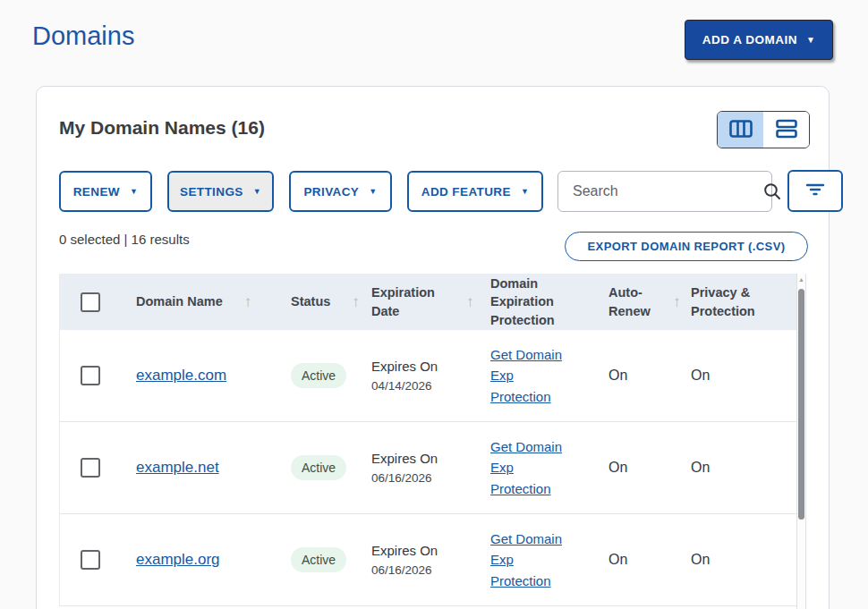 This screenshot has width=868, height=609. I want to click on expiration-date: 04/14/2026, so click(431, 386).